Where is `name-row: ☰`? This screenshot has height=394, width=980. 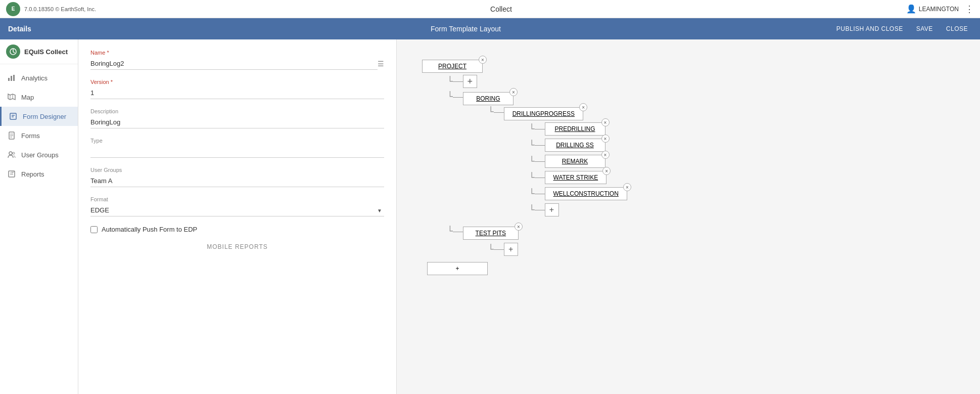
name-row: ☰ is located at coordinates (238, 64).